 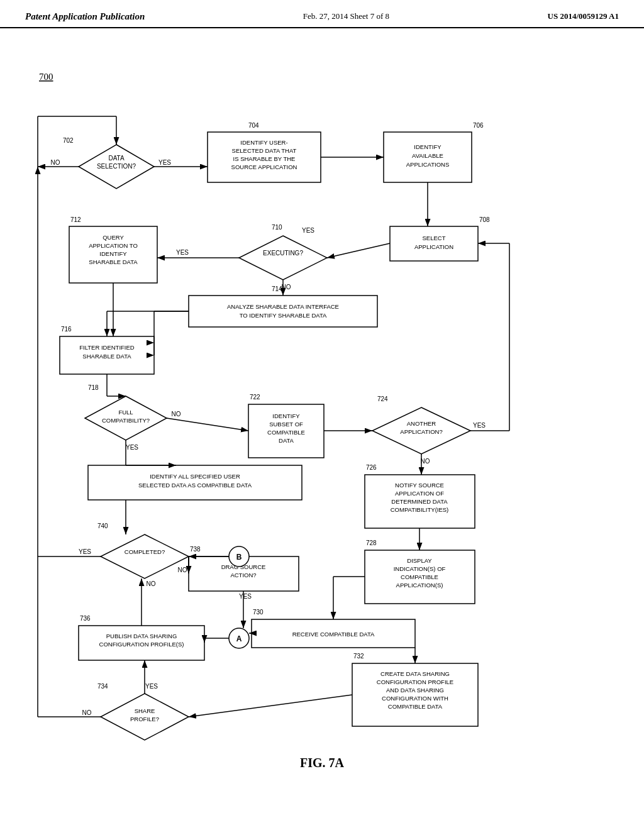 What do you see at coordinates (75, 220) in the screenshot?
I see `svg-text: 712` at bounding box center [75, 220].